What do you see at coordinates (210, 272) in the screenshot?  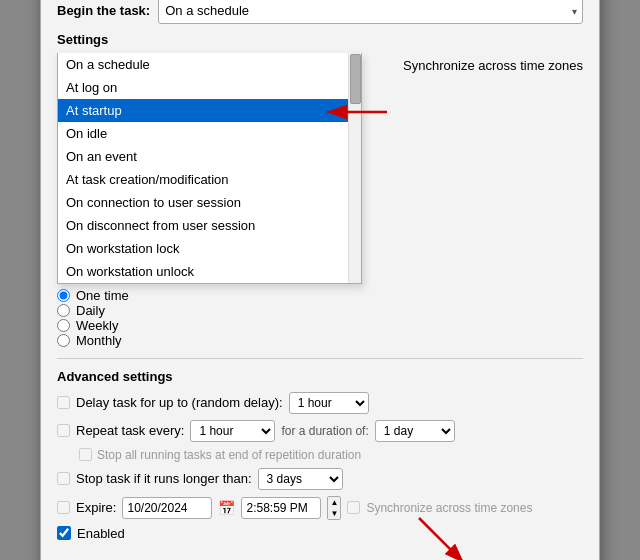 I see `dropdown-item-on-workstation-unlock: On workstation unlock` at bounding box center [210, 272].